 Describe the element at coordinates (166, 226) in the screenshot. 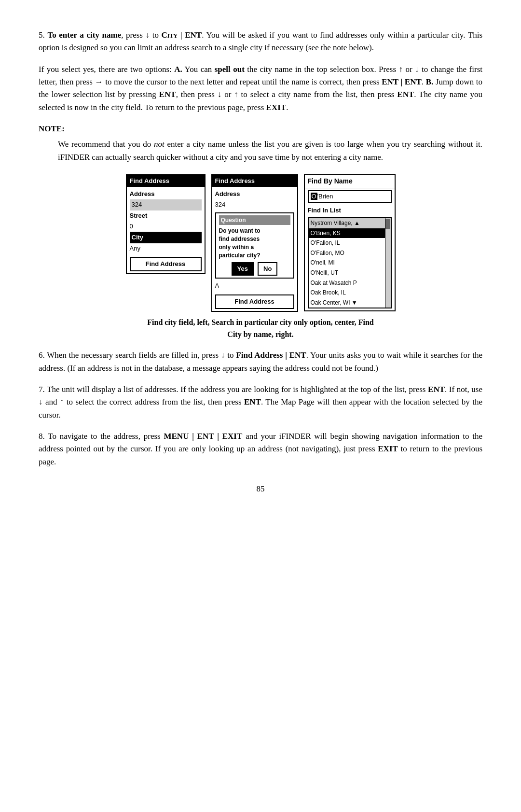

I see `panel1-row-0: 0` at that location.